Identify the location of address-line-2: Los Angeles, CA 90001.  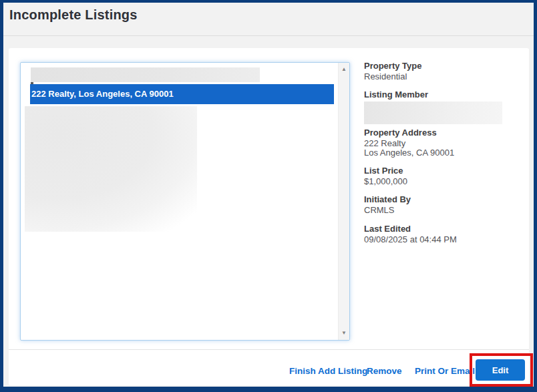
(437, 153).